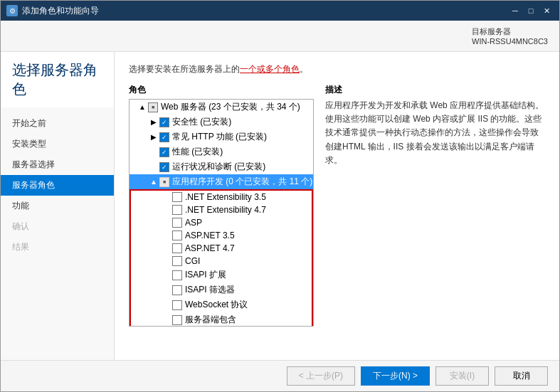 The image size is (560, 392). What do you see at coordinates (194, 223) in the screenshot?
I see `label-asp: ASP` at bounding box center [194, 223].